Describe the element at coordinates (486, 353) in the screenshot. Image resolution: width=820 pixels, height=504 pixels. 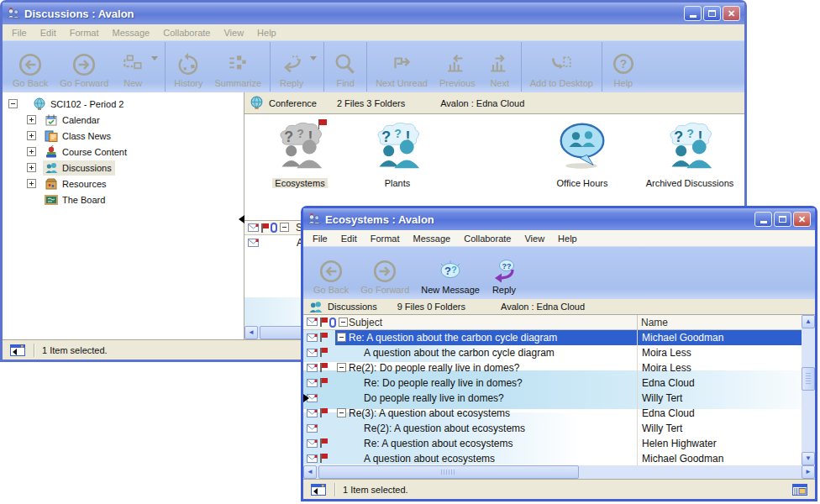
I see `message-subject-cell: A question about the carbon cycle diagra…` at that location.